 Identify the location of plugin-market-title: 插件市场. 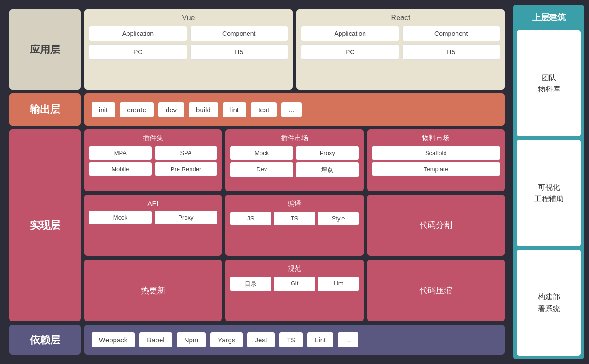
(294, 138).